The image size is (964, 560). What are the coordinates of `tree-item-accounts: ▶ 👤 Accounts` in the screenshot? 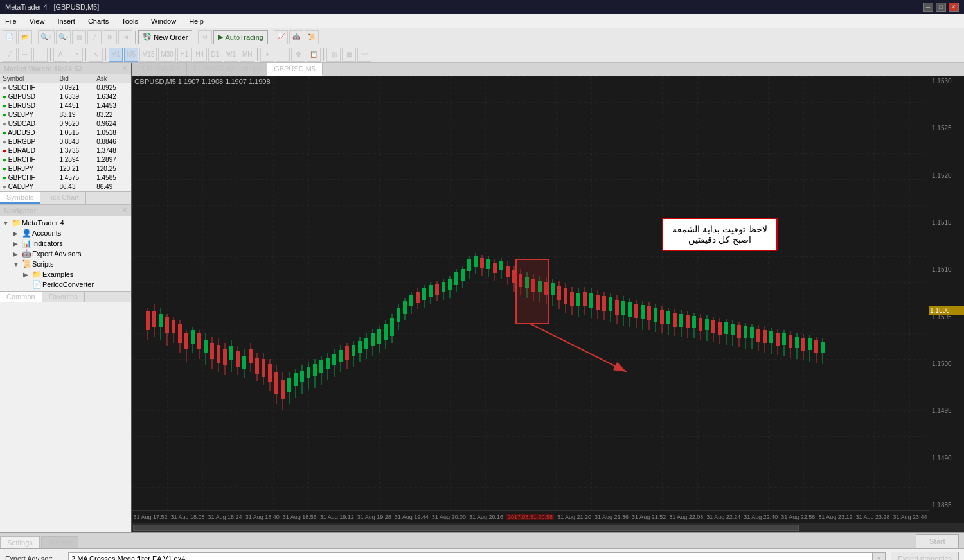 It's located at (66, 233).